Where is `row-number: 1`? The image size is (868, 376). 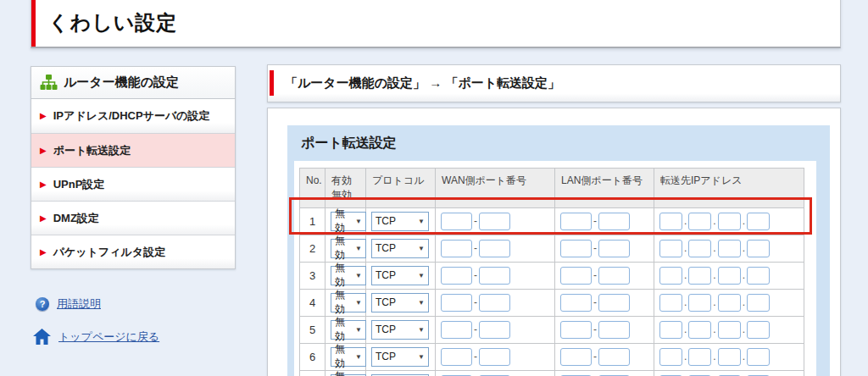
row-number: 1 is located at coordinates (313, 221).